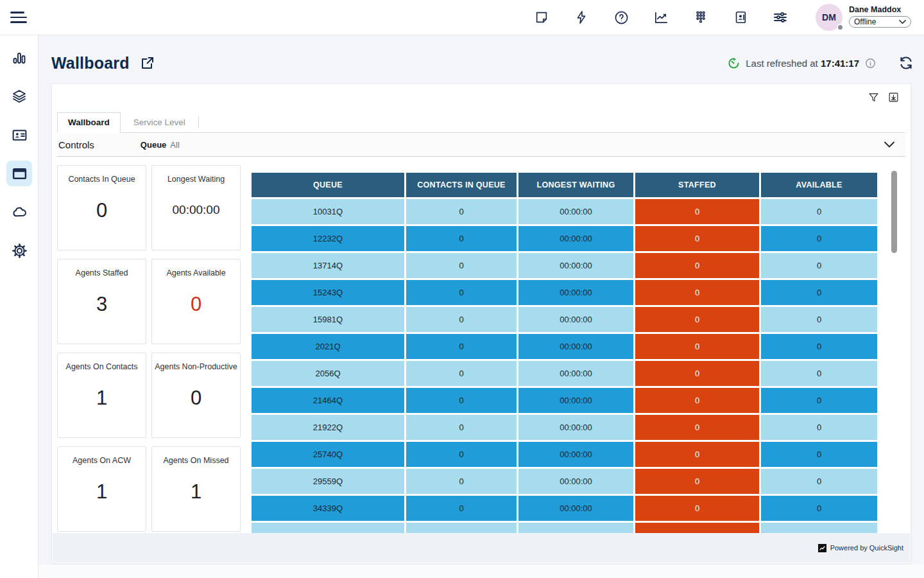  I want to click on menu-icon, so click(19, 17).